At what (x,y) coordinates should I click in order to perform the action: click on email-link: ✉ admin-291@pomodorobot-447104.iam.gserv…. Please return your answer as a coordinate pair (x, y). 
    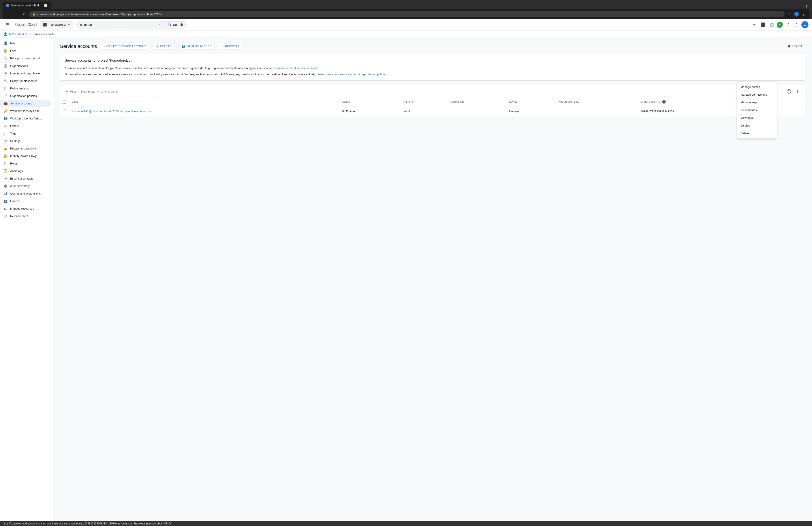
    Looking at the image, I should click on (112, 111).